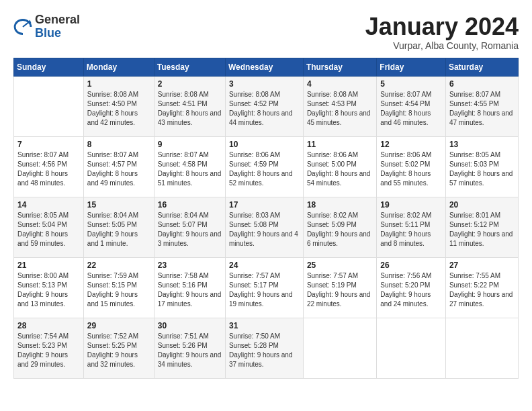 The image size is (532, 411). Describe the element at coordinates (340, 230) in the screenshot. I see `day-info: Sunrise: 8:02 AM Sunset: 5:09 PM Dayligh…` at that location.